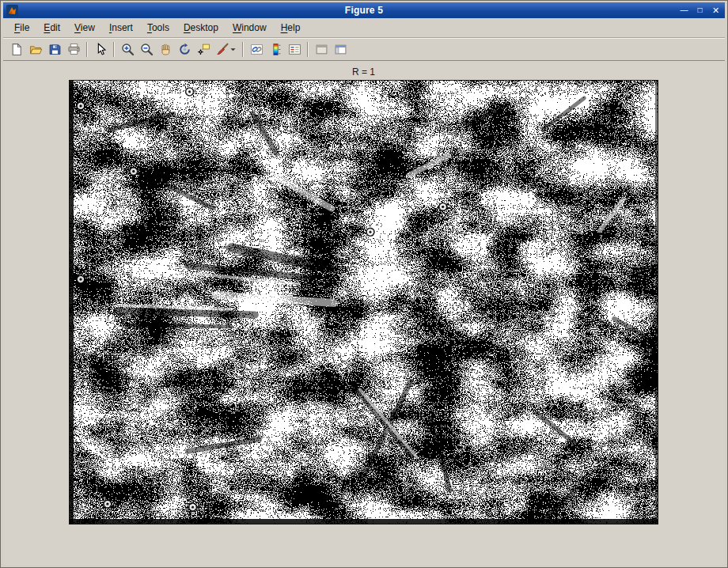  What do you see at coordinates (294, 49) in the screenshot?
I see `insert-legend-icon` at bounding box center [294, 49].